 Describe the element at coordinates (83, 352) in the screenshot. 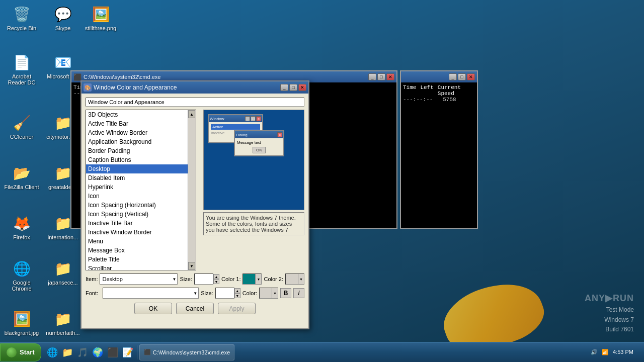

I see `taskbar-media-icon: 🎵` at that location.